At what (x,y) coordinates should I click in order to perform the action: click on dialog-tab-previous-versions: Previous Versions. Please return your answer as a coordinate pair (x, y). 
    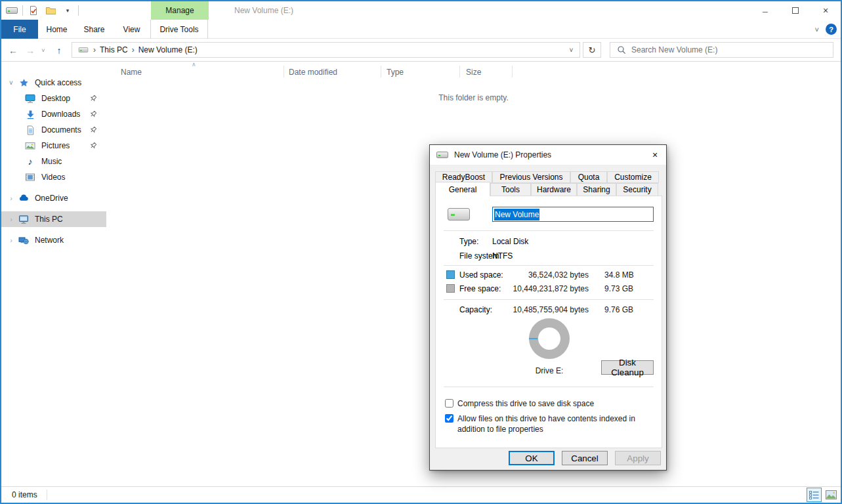
    Looking at the image, I should click on (532, 177).